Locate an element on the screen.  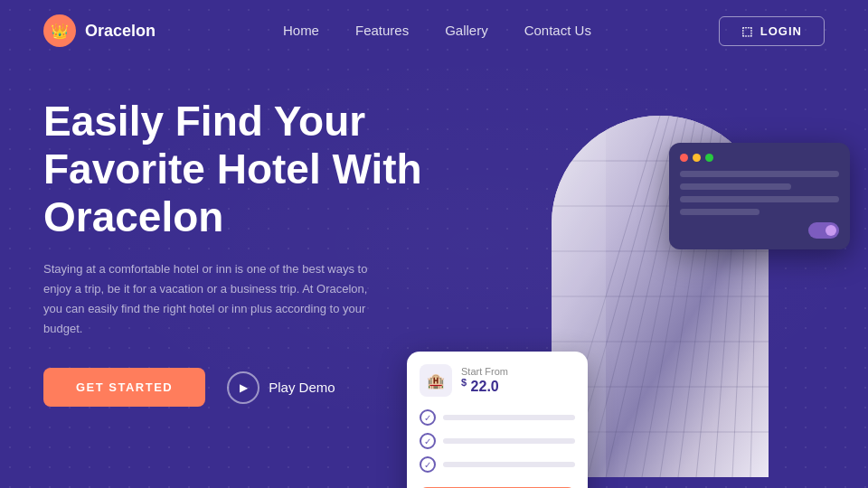
navbar: 👑 Oracelon Home Features Gallery Contact… is located at coordinates (434, 31).